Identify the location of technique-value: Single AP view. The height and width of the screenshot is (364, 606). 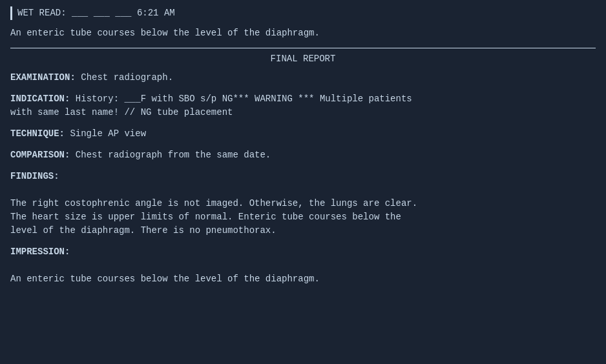
(105, 134).